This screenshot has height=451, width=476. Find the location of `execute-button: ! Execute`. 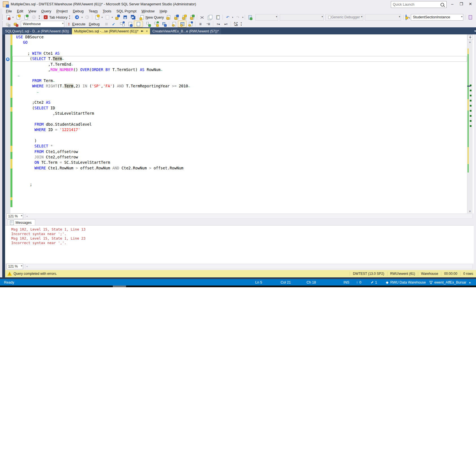

execute-button: ! Execute is located at coordinates (77, 24).